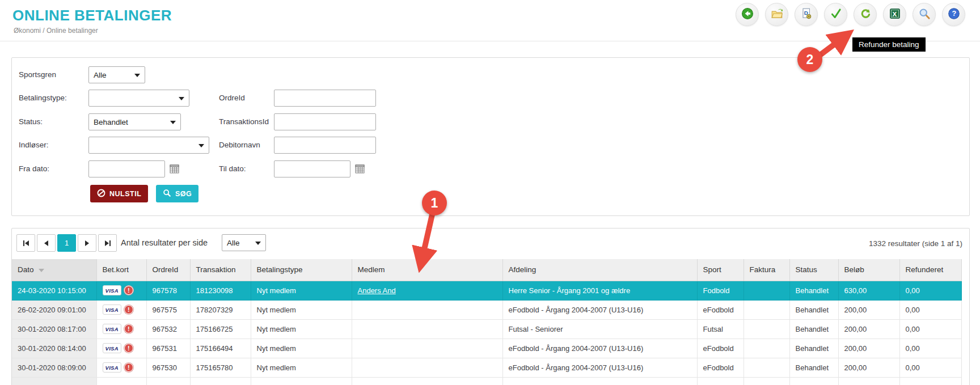 This screenshot has height=385, width=980. I want to click on betalingstype-select, so click(139, 98).